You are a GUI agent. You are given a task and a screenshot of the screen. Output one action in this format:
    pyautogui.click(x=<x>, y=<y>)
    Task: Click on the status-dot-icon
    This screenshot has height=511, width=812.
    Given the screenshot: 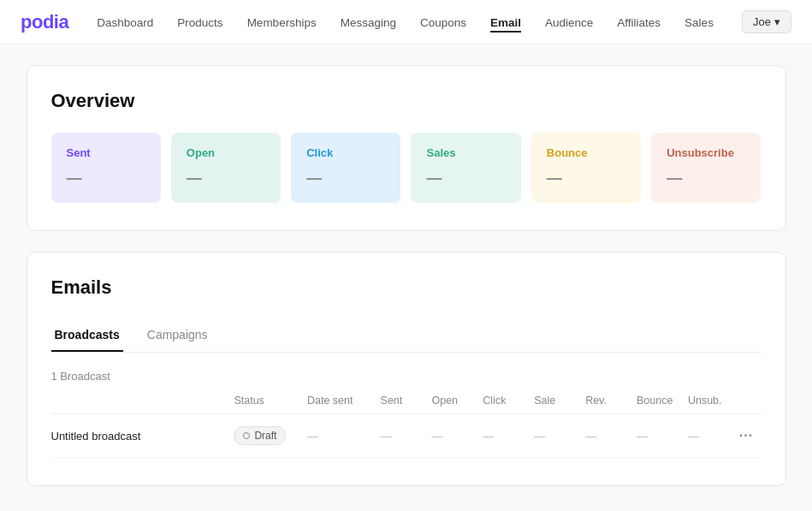 What is the action you would take?
    pyautogui.click(x=246, y=436)
    